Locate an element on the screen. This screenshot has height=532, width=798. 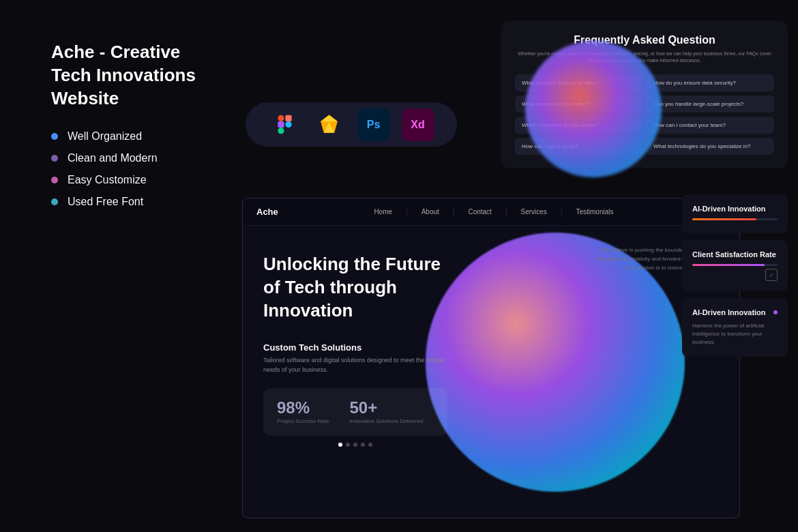
stat-number-2: 50+ is located at coordinates (386, 408).